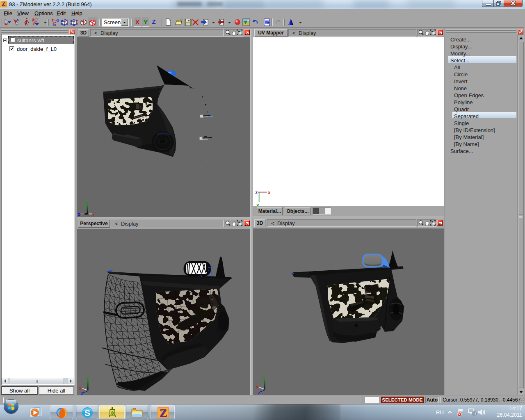  I want to click on svg-text: S, so click(87, 413).